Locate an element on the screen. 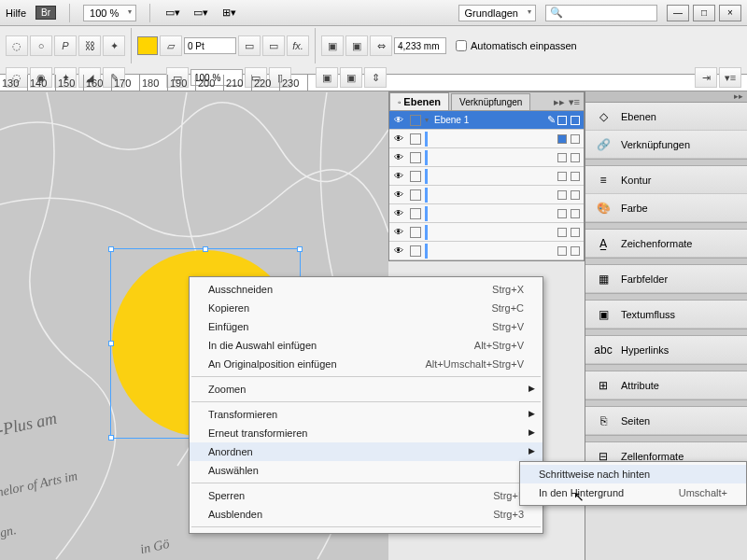 This screenshot has width=747, height=560. dock-item-textumfluss: ▣Textumfluss is located at coordinates (667, 315).